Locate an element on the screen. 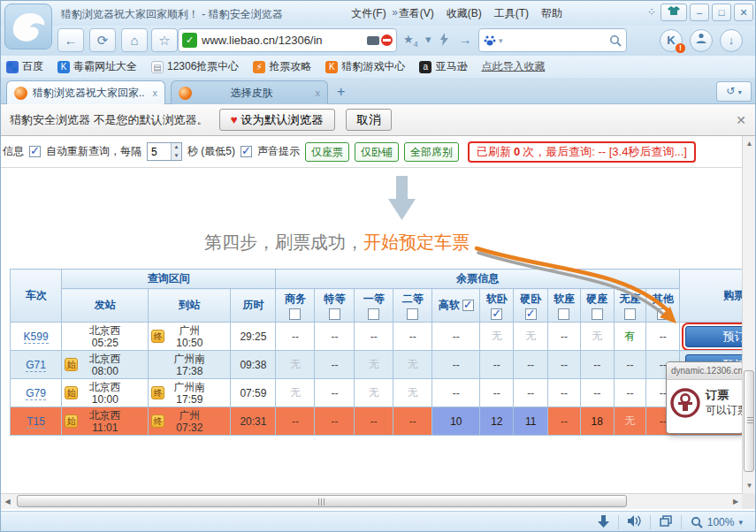 Image resolution: width=756 pixels, height=532 pixels. go-arrow-button: → is located at coordinates (465, 41).